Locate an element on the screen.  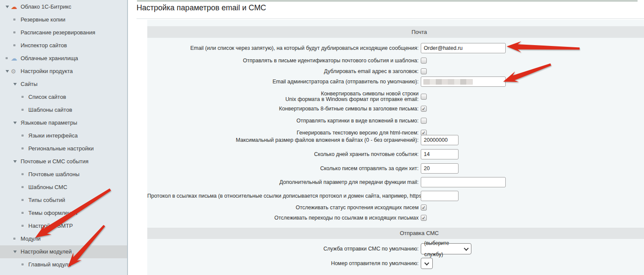
field-label: Служба отправки СМС по умолчанию: is located at coordinates (283, 249).